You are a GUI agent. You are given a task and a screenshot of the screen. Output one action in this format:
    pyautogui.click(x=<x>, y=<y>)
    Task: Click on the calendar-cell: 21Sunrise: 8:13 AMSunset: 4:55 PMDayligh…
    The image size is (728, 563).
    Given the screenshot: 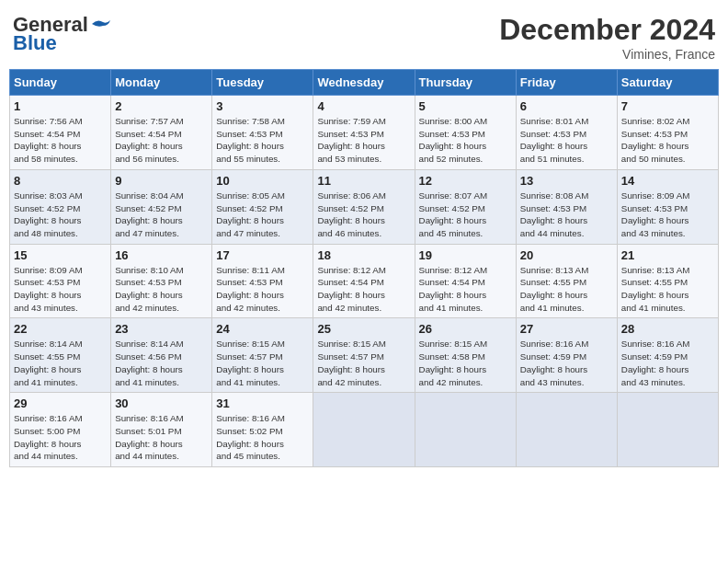 What is the action you would take?
    pyautogui.click(x=667, y=282)
    